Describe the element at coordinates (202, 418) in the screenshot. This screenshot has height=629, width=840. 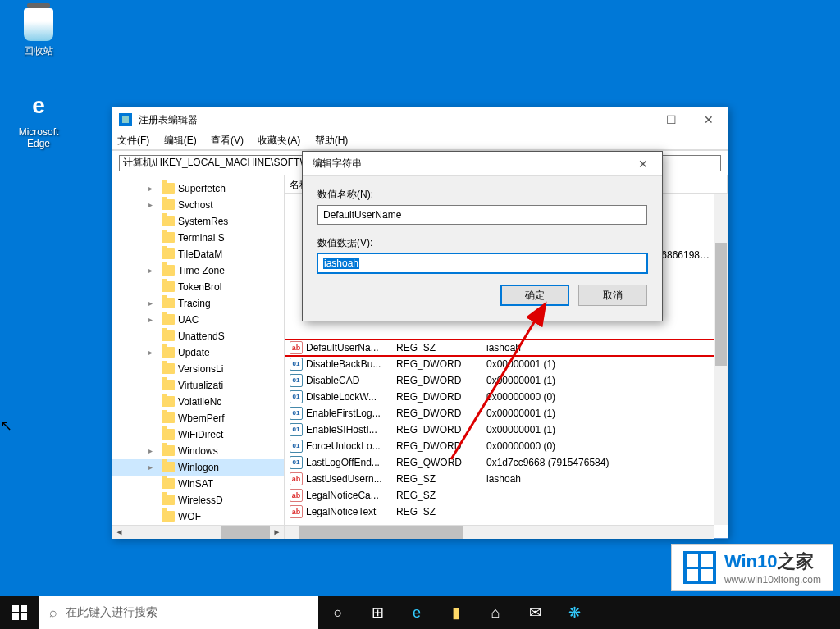
I see `tree-item-label: WbemPerf` at that location.